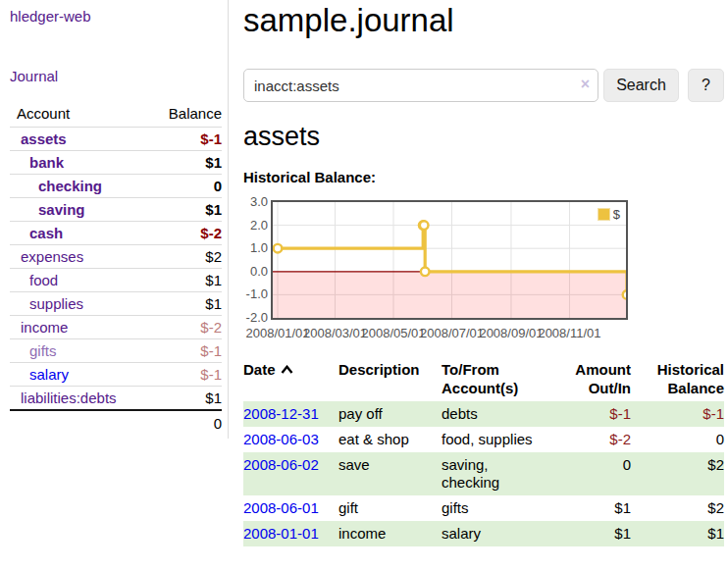 The height and width of the screenshot is (571, 728). I want to click on x-axis-tick-label: 2008/09/01, so click(510, 334).